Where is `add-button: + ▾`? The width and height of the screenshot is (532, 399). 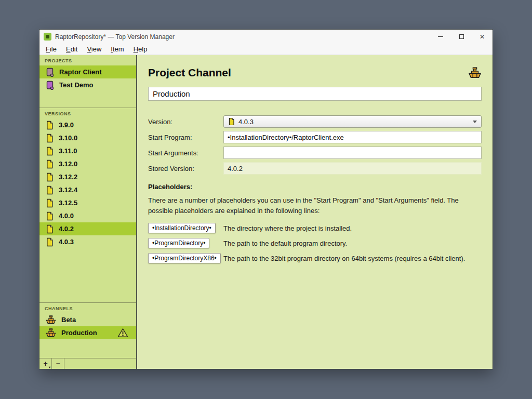 add-button: + ▾ is located at coordinates (46, 364).